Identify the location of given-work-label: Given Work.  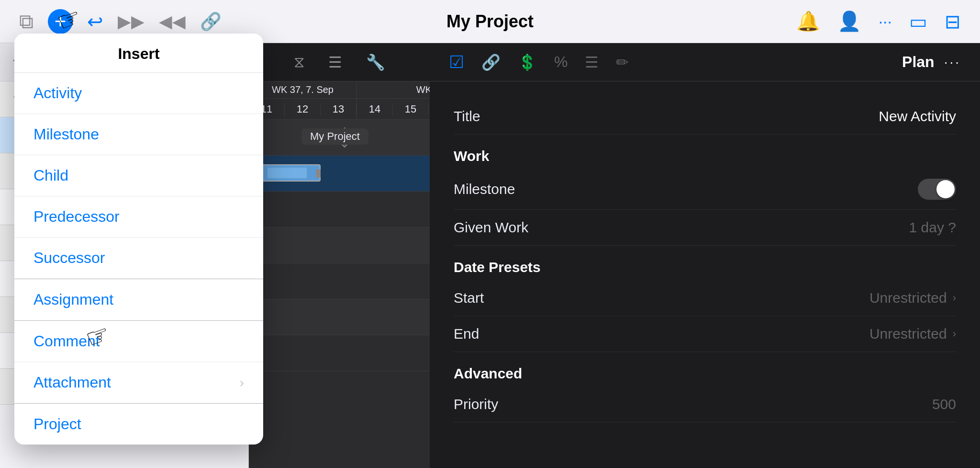
(491, 228).